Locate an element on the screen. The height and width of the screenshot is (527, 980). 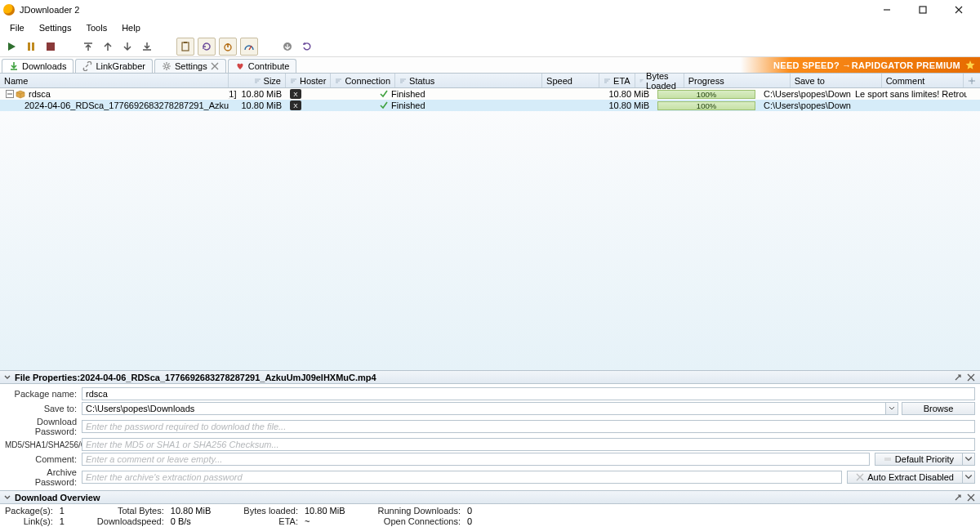
menu-help: Help is located at coordinates (131, 28).